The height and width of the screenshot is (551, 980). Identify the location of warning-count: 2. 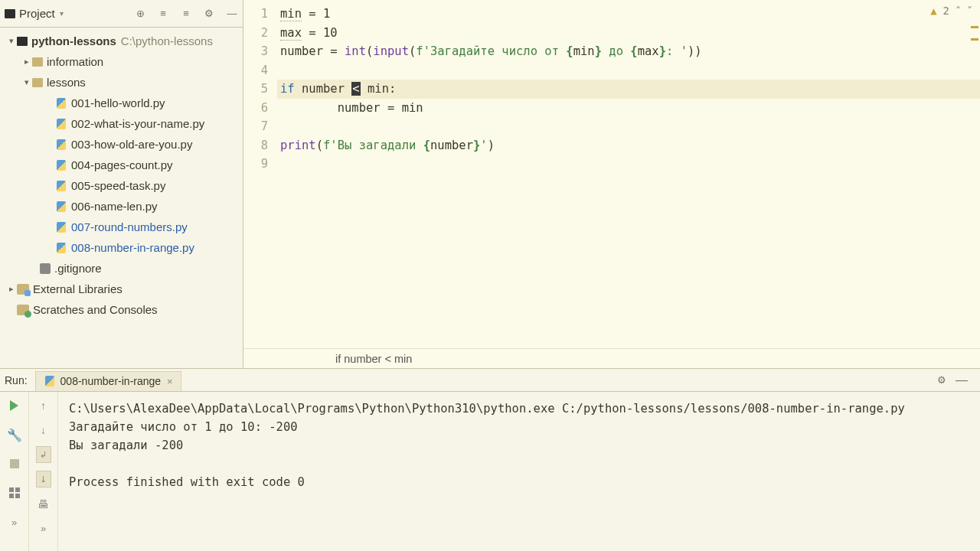
(946, 11).